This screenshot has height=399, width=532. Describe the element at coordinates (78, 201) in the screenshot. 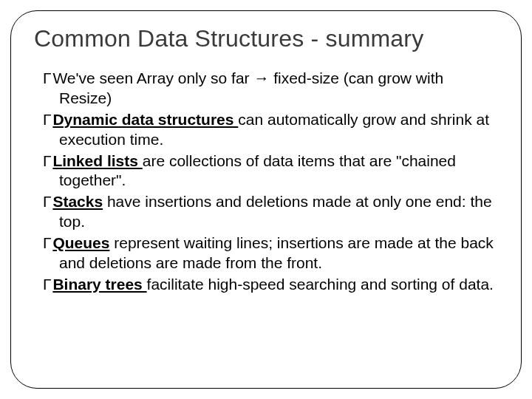

I see `bullet-term: Stacks` at that location.